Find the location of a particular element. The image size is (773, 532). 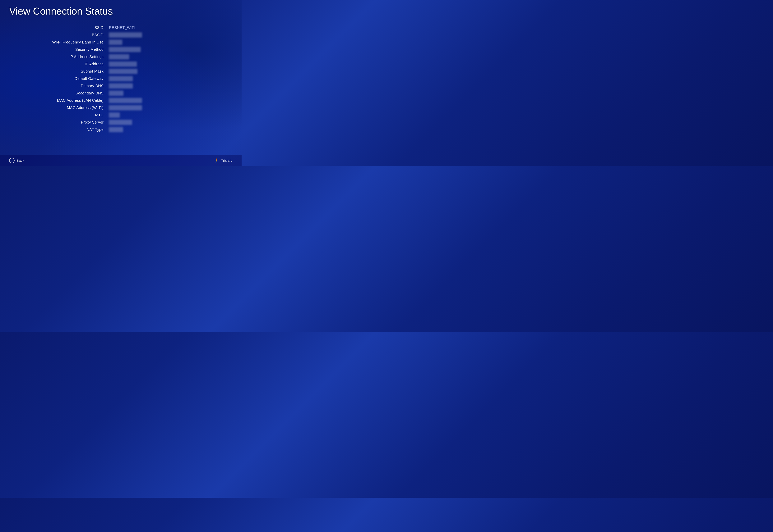

info-row-label: Subnet Mask is located at coordinates (59, 71).